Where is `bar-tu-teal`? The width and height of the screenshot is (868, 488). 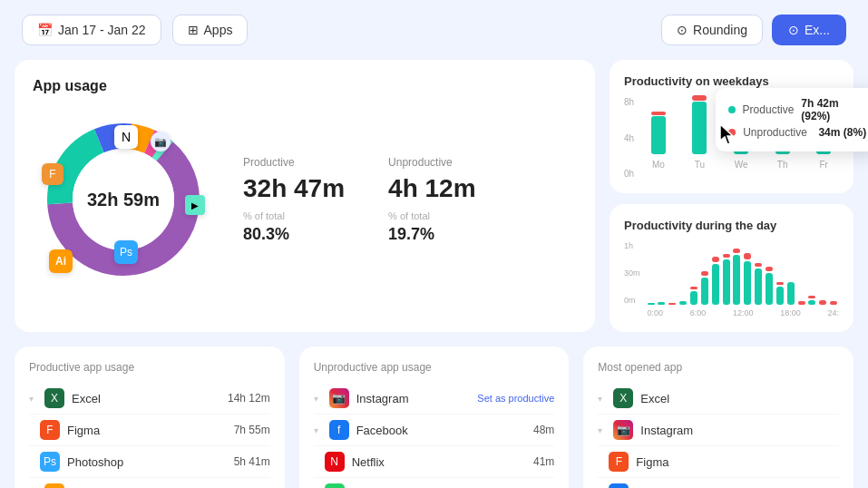 bar-tu-teal is located at coordinates (699, 128).